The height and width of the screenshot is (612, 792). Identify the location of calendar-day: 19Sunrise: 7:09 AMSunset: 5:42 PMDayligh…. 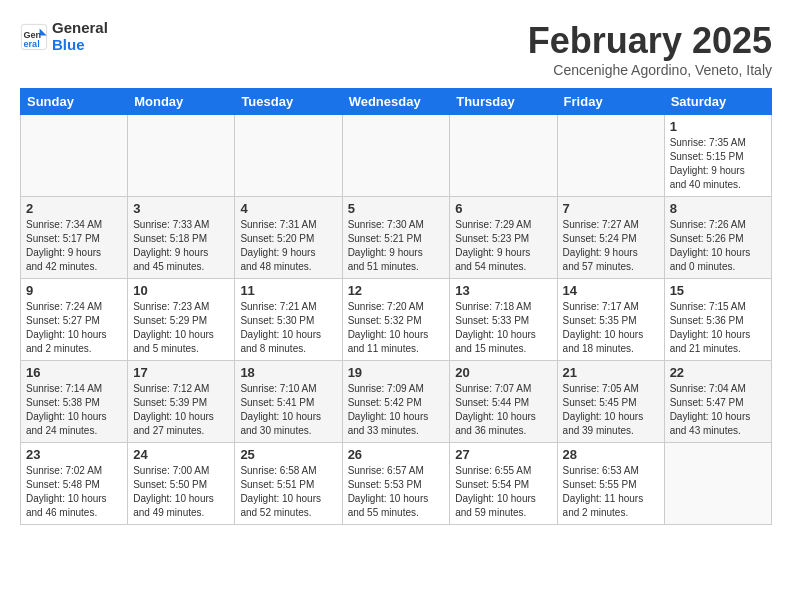
(396, 402).